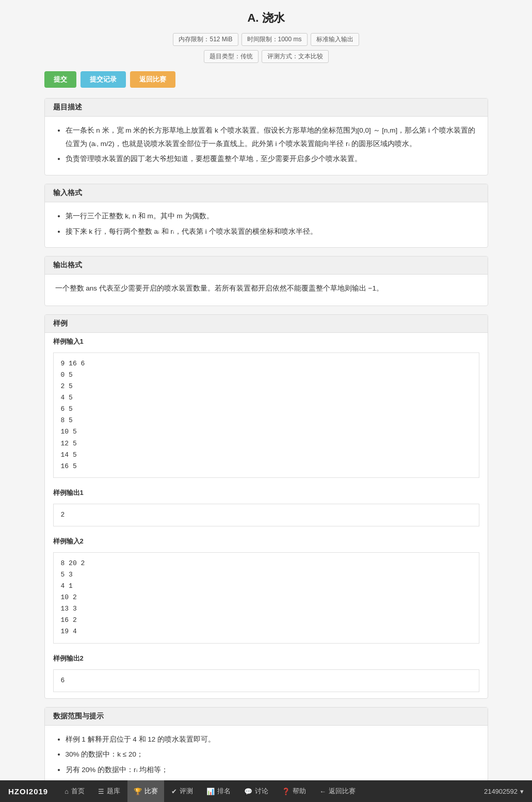 The width and height of the screenshot is (532, 802). What do you see at coordinates (28, 792) in the screenshot?
I see `site-logo: HZOI2019` at bounding box center [28, 792].